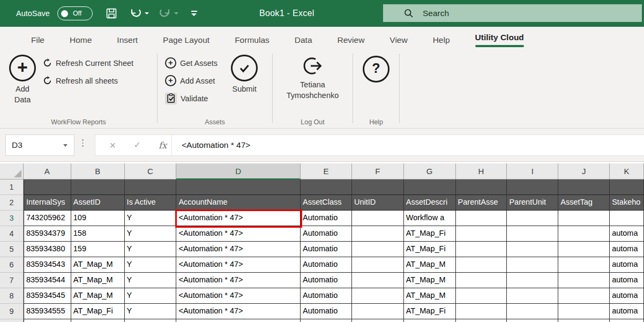  Describe the element at coordinates (408, 145) in the screenshot. I see `formula-input: <Automation * 47>` at that location.